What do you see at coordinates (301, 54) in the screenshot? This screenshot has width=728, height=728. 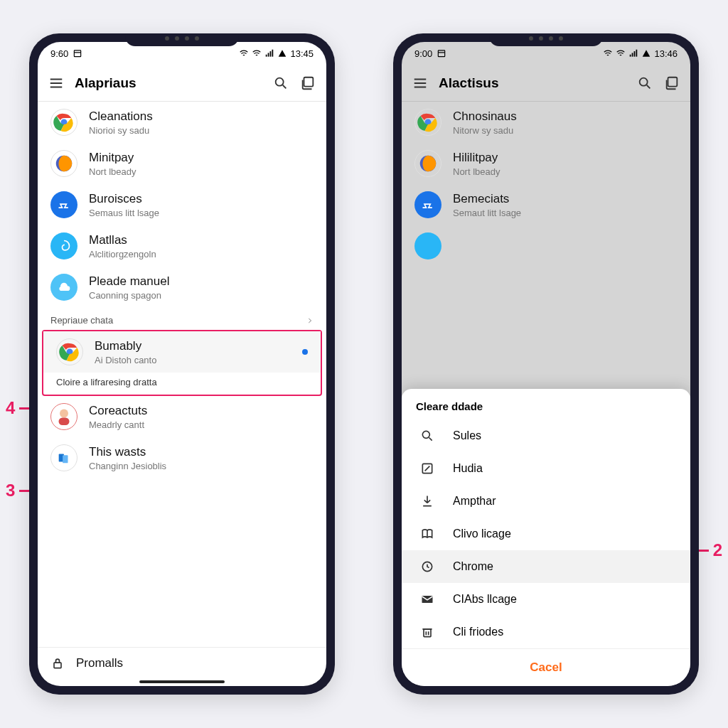 I see `status-clock: 13:45` at bounding box center [301, 54].